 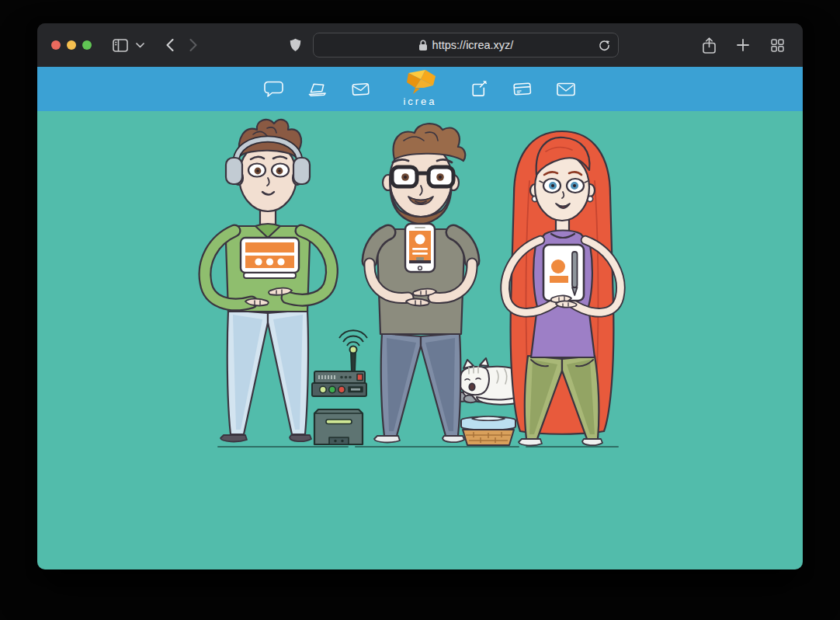 I want to click on share-icon, so click(x=710, y=45).